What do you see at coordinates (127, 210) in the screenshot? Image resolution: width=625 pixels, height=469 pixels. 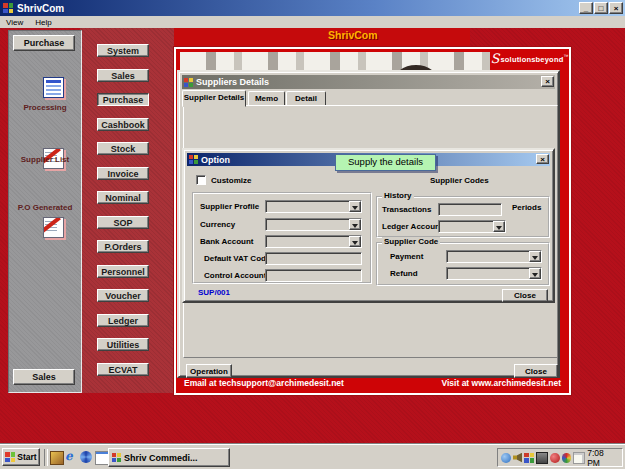 I see `module-column: System Sales Purchase Cashbook Stock Inv…` at bounding box center [127, 210].